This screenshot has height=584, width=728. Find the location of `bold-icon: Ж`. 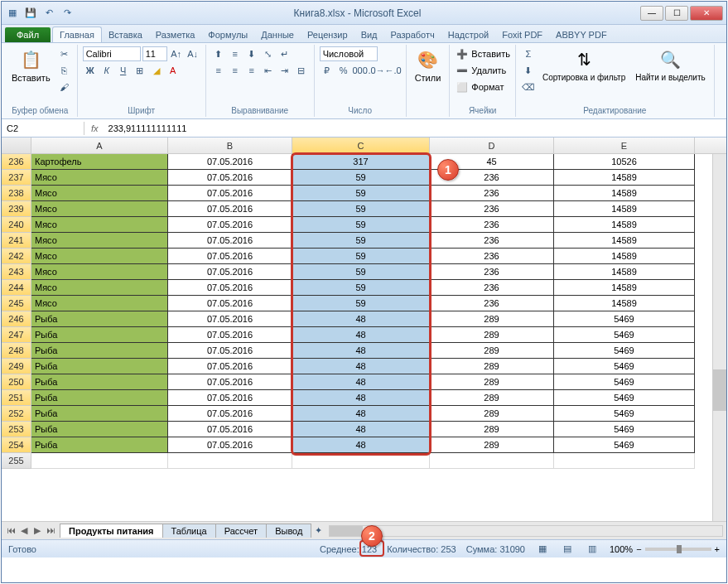

bold-icon: Ж is located at coordinates (90, 70).